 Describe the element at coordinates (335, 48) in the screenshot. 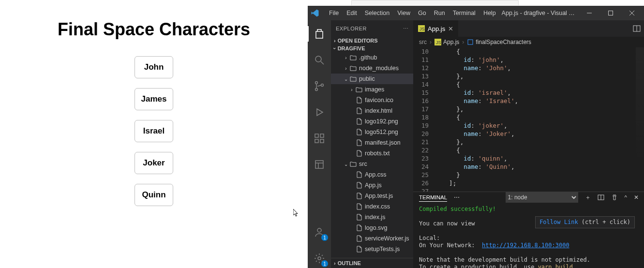

I see `chevron-down-icon: ›` at that location.